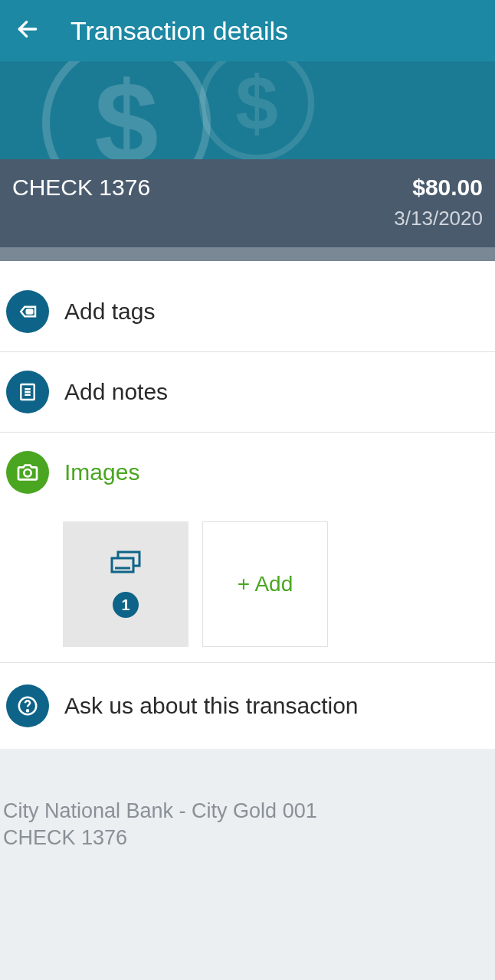  I want to click on add-notes-label: Add notes, so click(116, 392).